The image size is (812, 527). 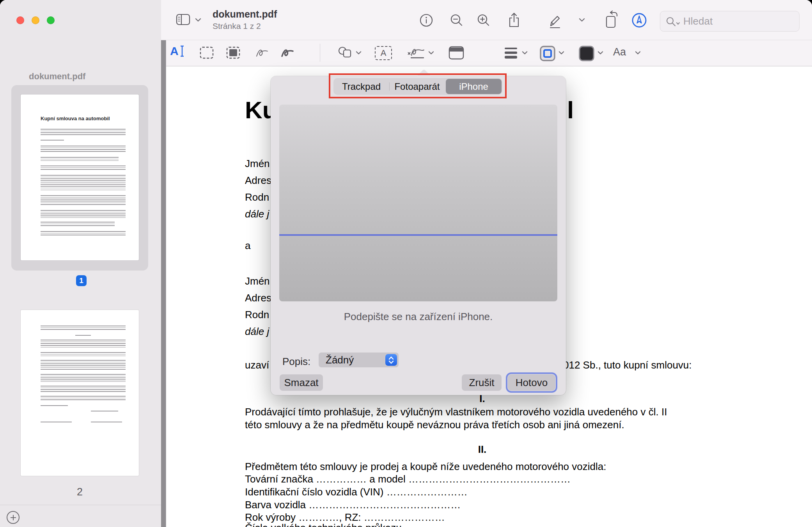 What do you see at coordinates (587, 53) in the screenshot?
I see `fill-color-button` at bounding box center [587, 53].